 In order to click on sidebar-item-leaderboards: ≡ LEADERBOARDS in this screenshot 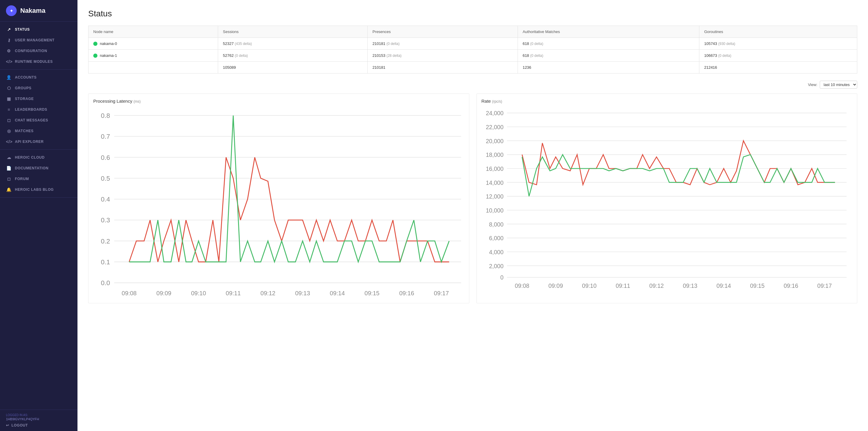, I will do `click(39, 109)`.